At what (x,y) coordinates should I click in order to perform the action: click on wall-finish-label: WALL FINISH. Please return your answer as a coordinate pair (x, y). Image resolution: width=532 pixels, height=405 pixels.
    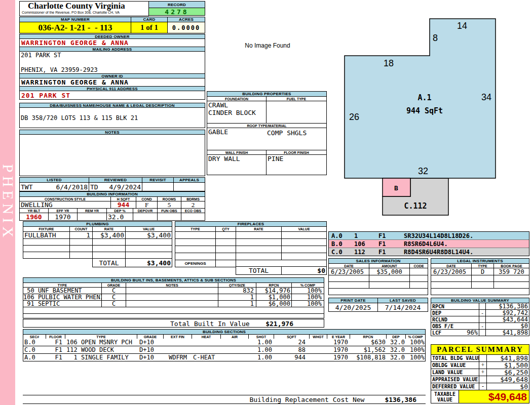
    Looking at the image, I should click on (237, 153).